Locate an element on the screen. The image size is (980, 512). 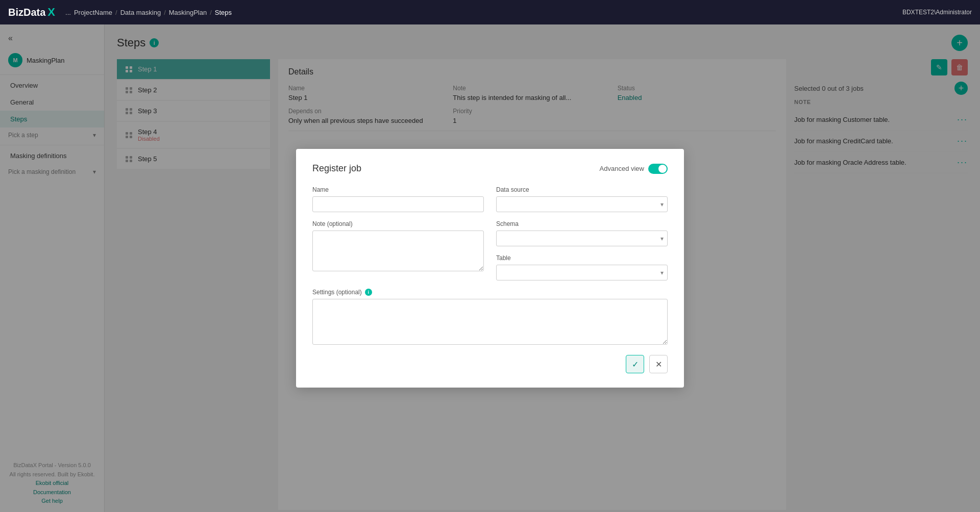
modal-title: Register job is located at coordinates (337, 168).